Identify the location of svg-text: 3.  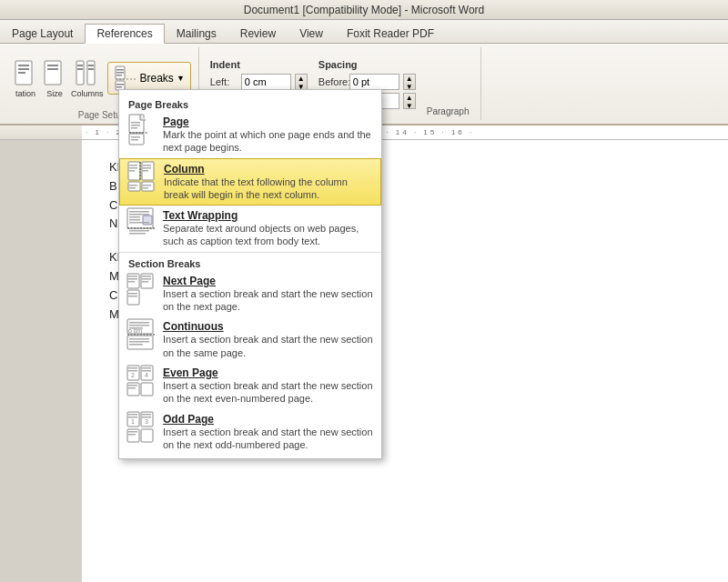
(147, 422).